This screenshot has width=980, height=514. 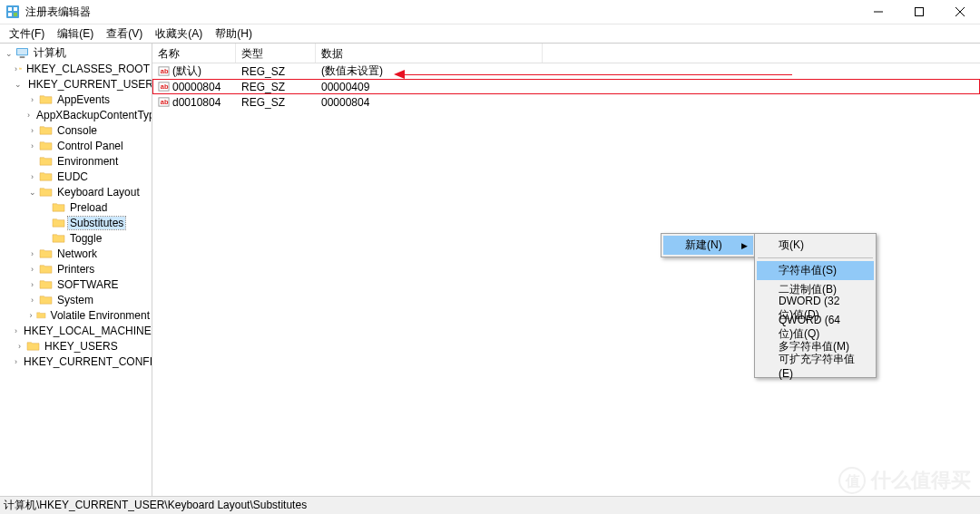 I want to click on maximize-button, so click(x=918, y=12).